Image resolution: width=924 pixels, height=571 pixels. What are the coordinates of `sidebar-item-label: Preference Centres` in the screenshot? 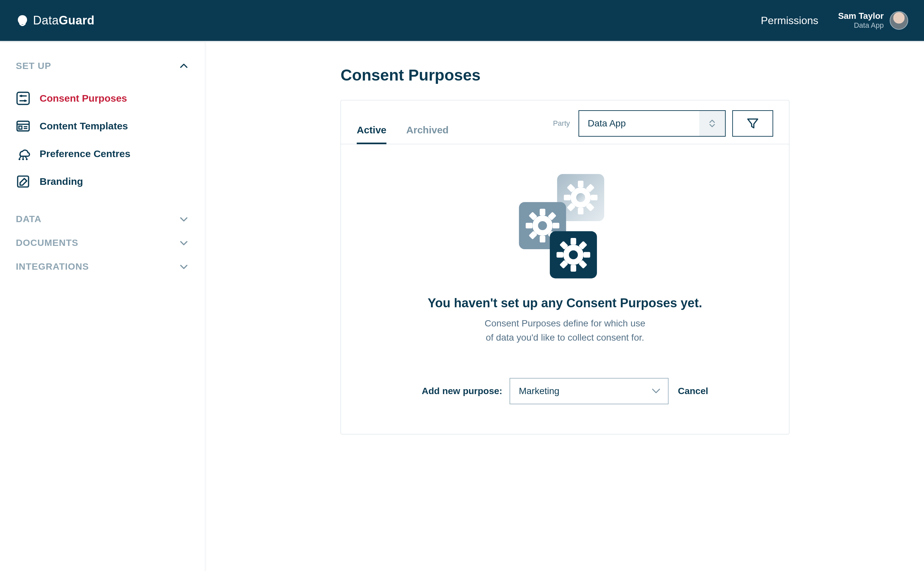 It's located at (85, 154).